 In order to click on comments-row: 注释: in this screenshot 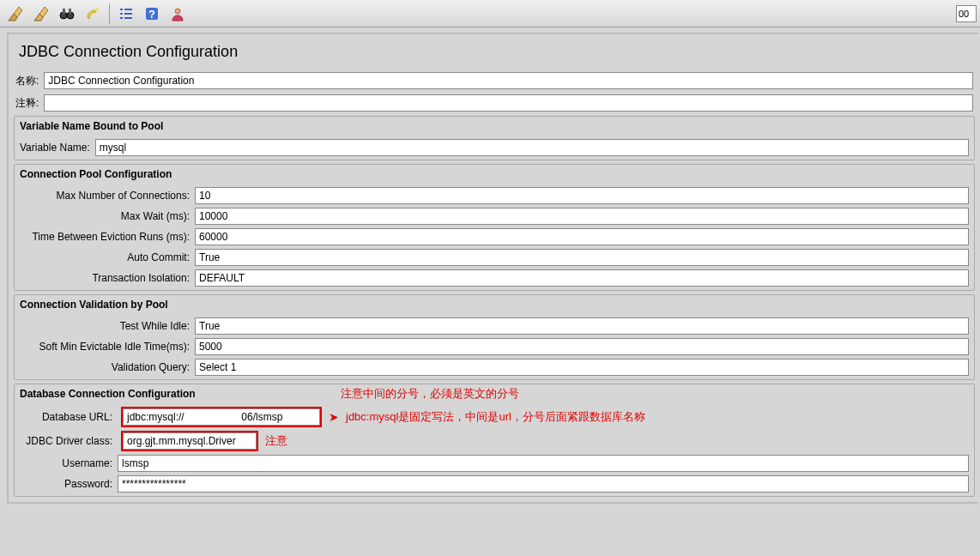, I will do `click(494, 103)`.